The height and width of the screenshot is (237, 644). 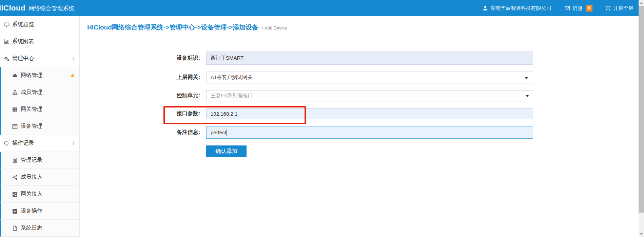 I want to click on form-row-upper-gateway: 上层网关: A1栋客户测试网关, so click(x=359, y=77).